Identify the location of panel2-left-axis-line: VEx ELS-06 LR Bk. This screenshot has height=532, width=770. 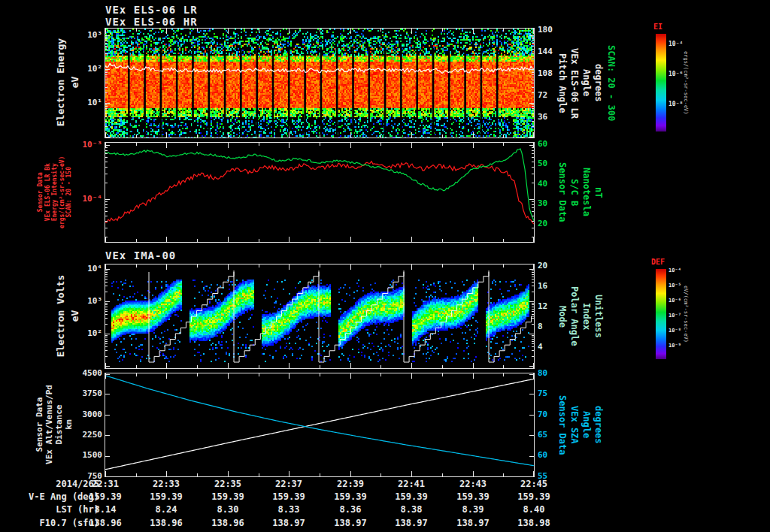
(48, 192).